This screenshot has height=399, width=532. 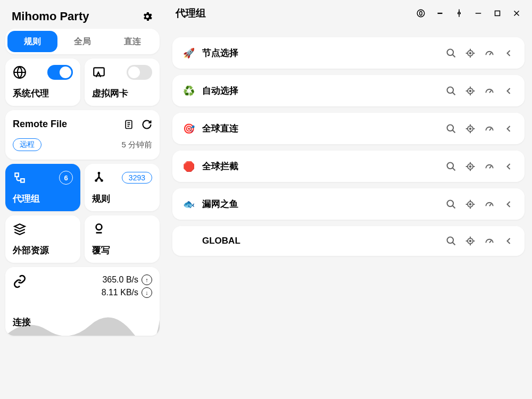 What do you see at coordinates (20, 281) in the screenshot?
I see `link-icon` at bounding box center [20, 281].